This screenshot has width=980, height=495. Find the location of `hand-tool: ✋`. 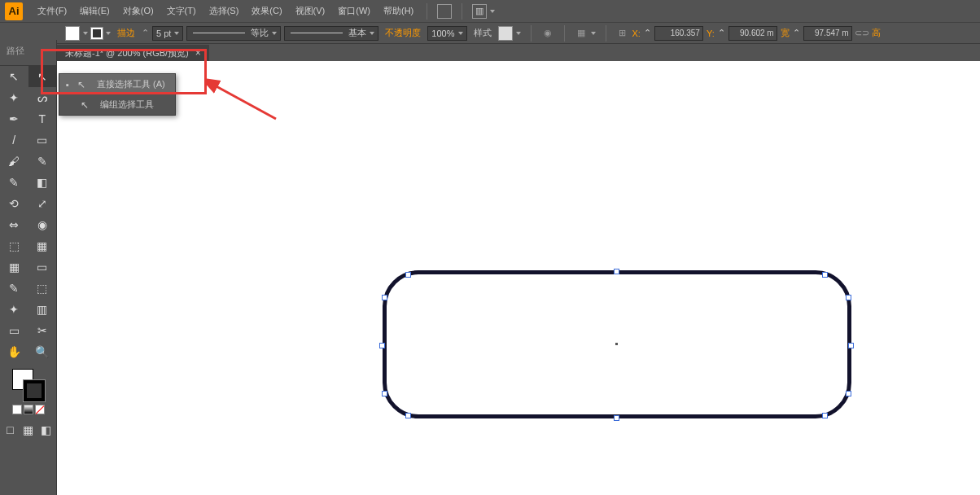

hand-tool: ✋ is located at coordinates (15, 352).